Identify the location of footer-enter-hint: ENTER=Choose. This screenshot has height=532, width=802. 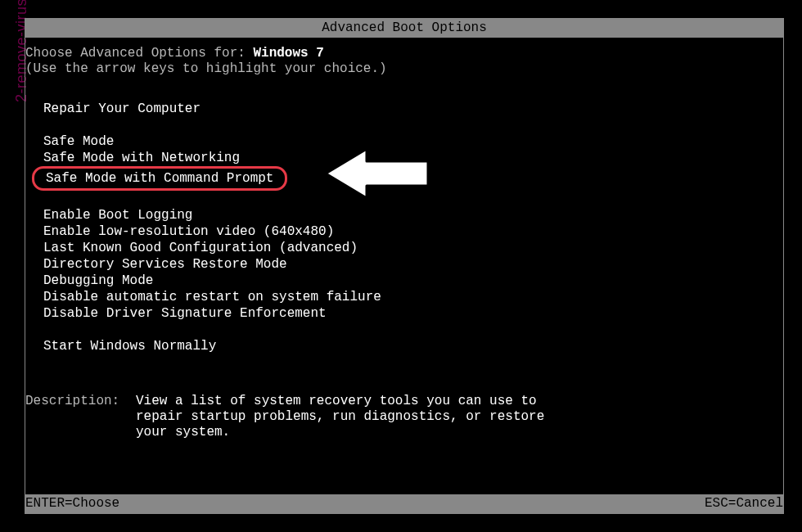
(72, 504).